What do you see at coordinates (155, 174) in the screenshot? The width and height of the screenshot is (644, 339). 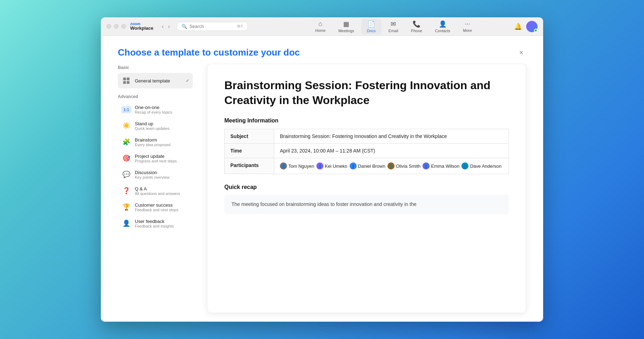 I see `template-item-discussion: 💬 Discussion Key points overview` at bounding box center [155, 174].